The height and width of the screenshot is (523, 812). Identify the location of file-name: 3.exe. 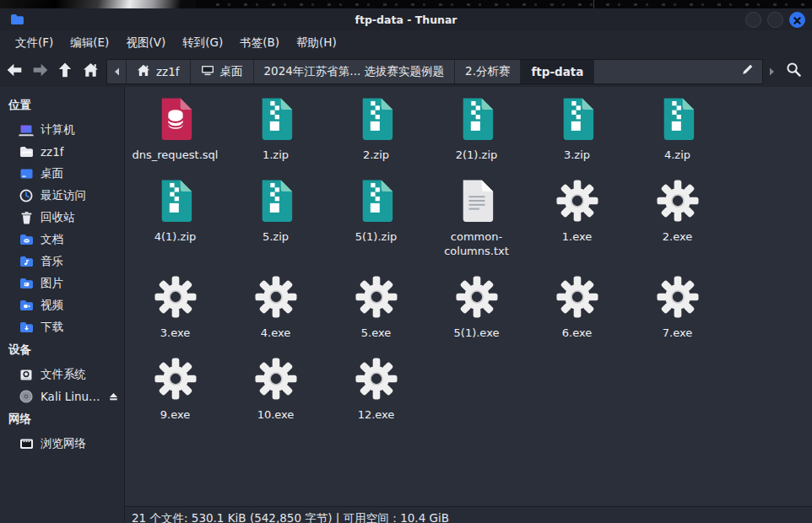
(176, 332).